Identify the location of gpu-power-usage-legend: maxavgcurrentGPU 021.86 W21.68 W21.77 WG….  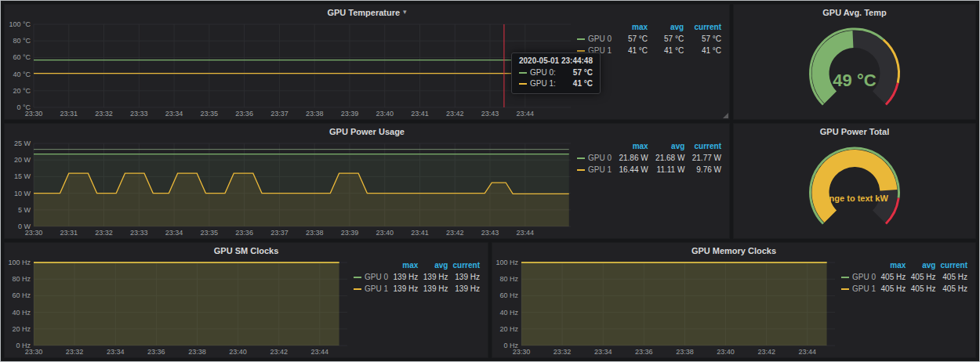
(652, 188).